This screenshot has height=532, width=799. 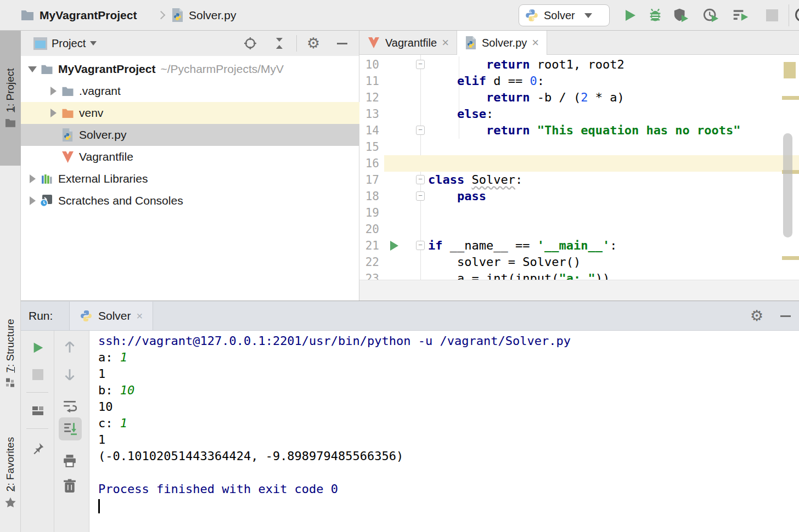 What do you see at coordinates (579, 180) in the screenshot?
I see `code-line-17: 17−class Solver:` at bounding box center [579, 180].